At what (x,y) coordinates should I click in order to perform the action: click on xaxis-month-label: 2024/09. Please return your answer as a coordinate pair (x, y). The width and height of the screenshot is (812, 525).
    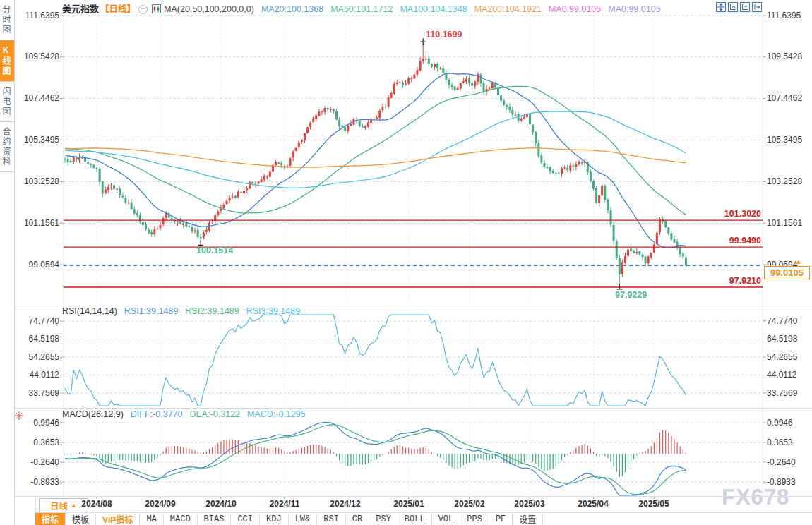
    Looking at the image, I should click on (160, 504).